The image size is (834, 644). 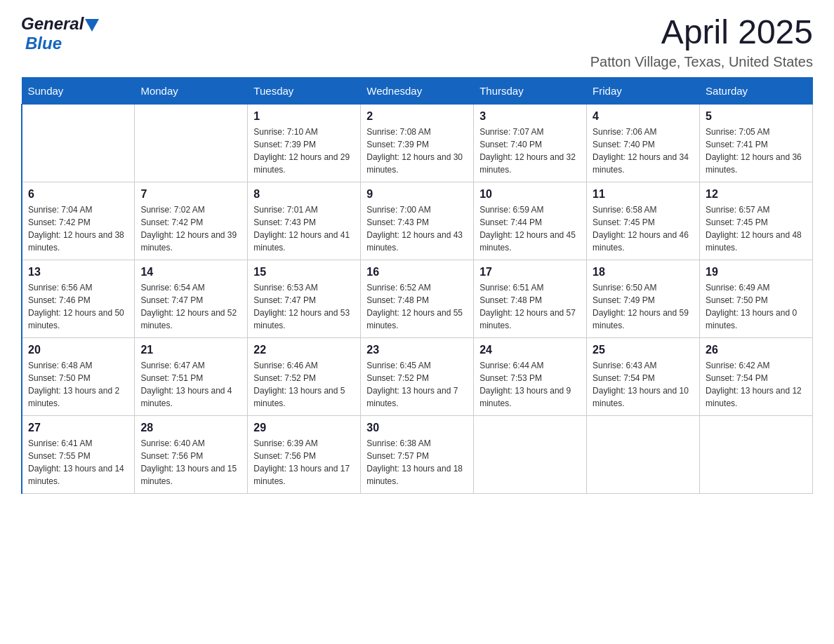 I want to click on day-info: Sunrise: 6:41 AMSunset: 7:55 PMDaylight:…, so click(x=79, y=462).